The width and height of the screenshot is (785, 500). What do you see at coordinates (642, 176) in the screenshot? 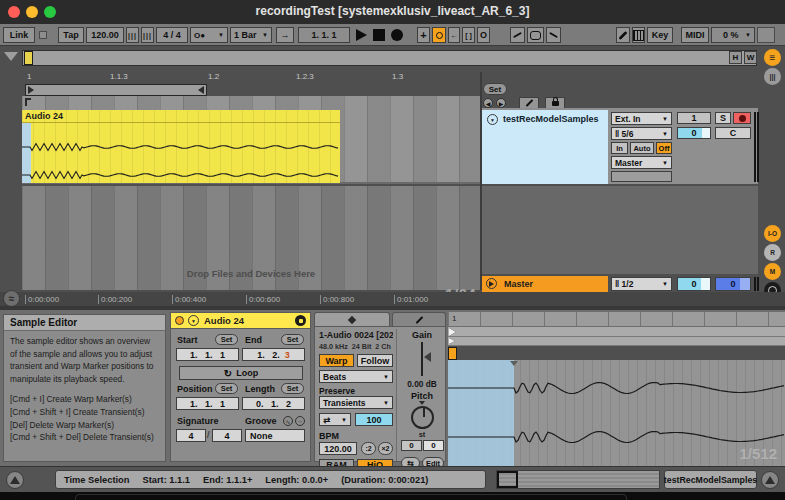
I see `output-channel-box` at bounding box center [642, 176].